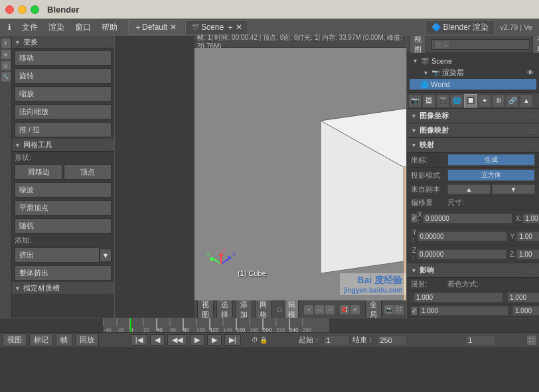 The image size is (539, 392). What do you see at coordinates (491, 160) in the screenshot?
I see `coord-value: 生成` at bounding box center [491, 160].